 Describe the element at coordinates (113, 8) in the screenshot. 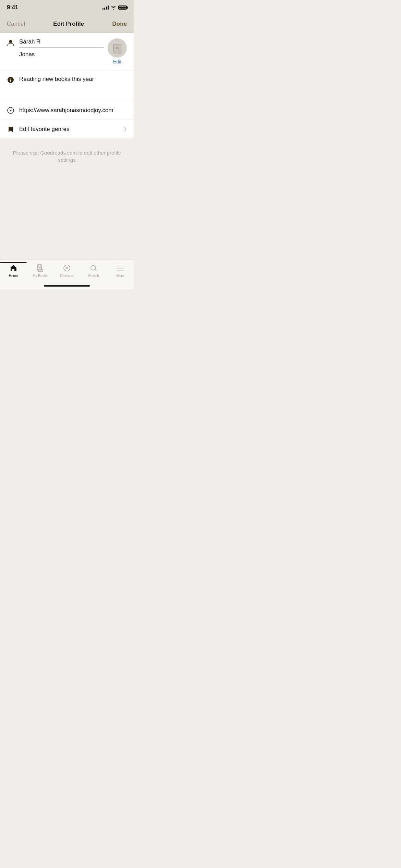

I see `wifi-icon` at that location.